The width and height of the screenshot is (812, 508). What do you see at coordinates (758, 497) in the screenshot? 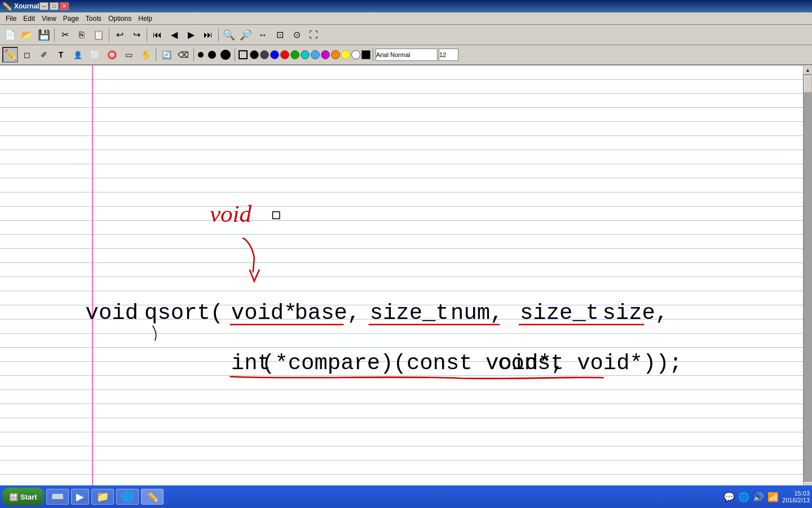
I see `tray-volume-icon: 🔊` at bounding box center [758, 497].